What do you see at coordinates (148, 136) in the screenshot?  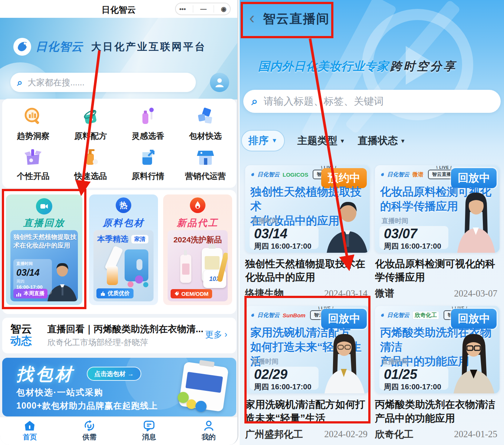 I see `grid-label: 灵感选香` at bounding box center [148, 136].